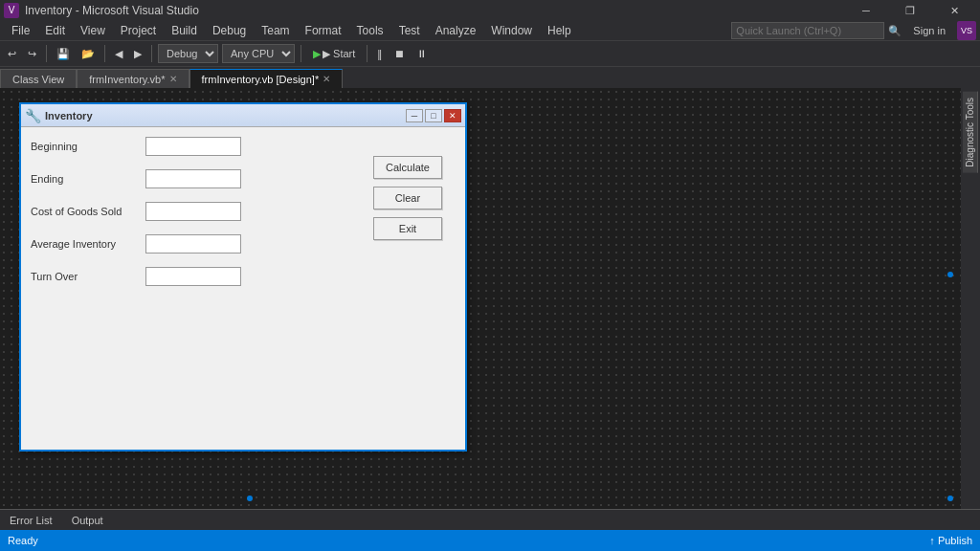 This screenshot has width=980, height=551. I want to click on resize-handle-right, so click(950, 275).